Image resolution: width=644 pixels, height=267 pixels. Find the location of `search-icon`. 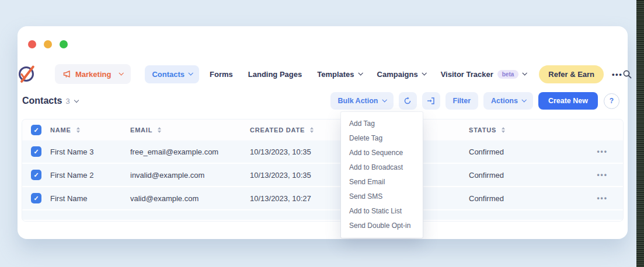

search-icon is located at coordinates (627, 75).